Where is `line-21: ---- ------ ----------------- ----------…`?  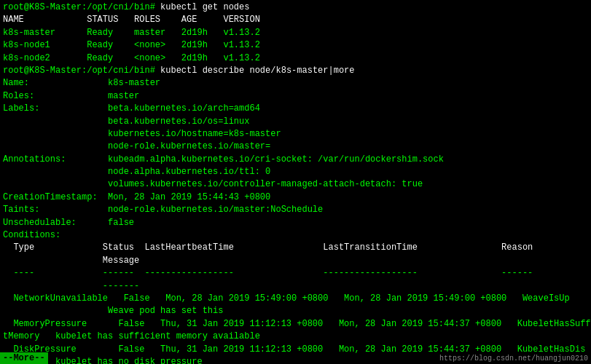
line-21: ---- ------ ----------------- ----------… is located at coordinates (296, 274).